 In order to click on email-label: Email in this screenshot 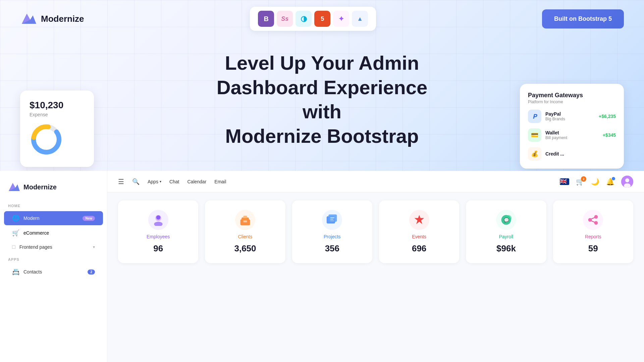, I will do `click(220, 182)`.